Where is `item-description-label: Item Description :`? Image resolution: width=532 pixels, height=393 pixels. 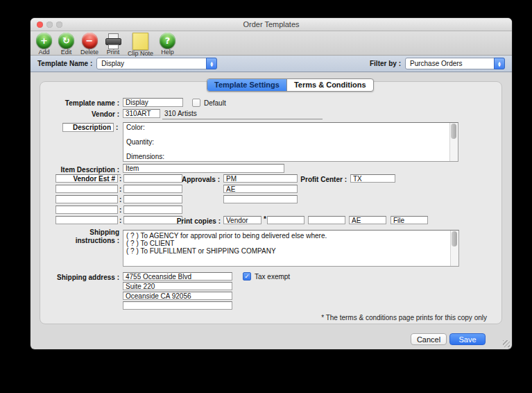 item-description-label: Item Description : is located at coordinates (78, 170).